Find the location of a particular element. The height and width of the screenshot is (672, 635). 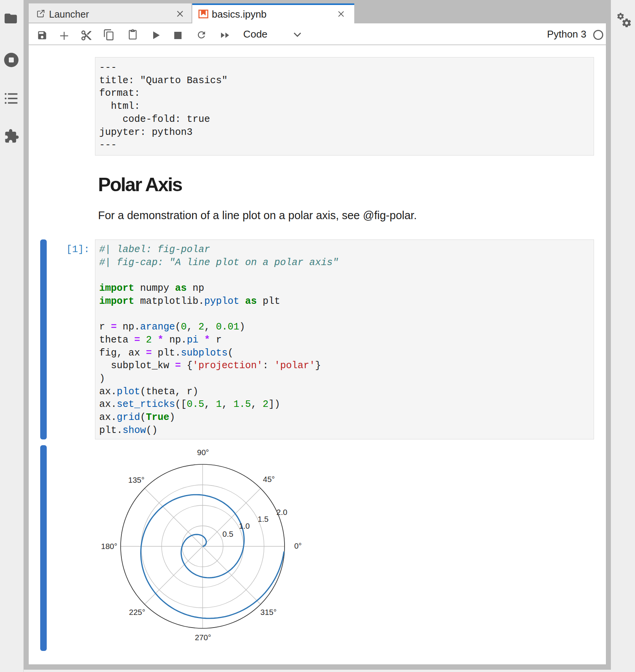

svg-text: 180° is located at coordinates (109, 546).